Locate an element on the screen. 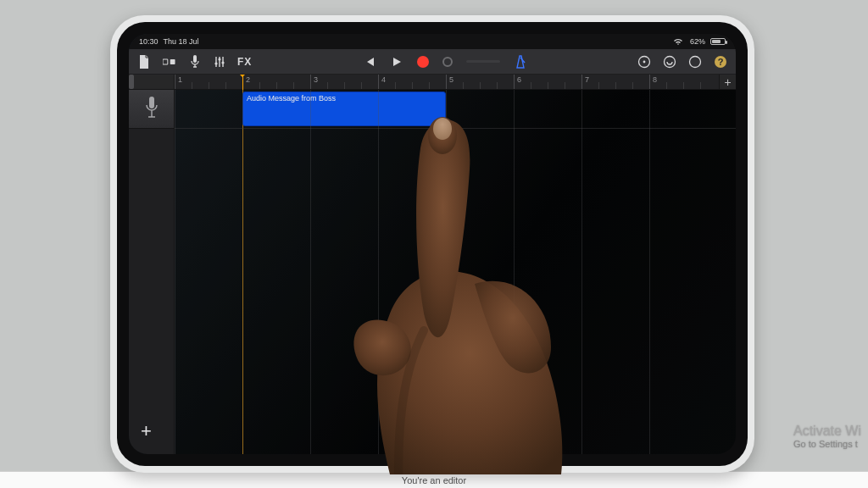 The width and height of the screenshot is (868, 488). track-lane-1: Audio Message from Boss is located at coordinates (455, 109).